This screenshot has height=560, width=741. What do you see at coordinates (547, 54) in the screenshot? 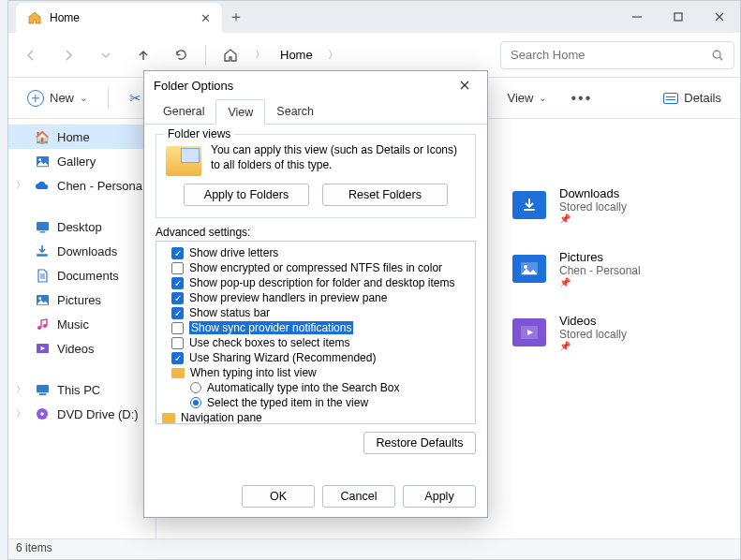
I see `search-placeholder: Search Home` at bounding box center [547, 54].